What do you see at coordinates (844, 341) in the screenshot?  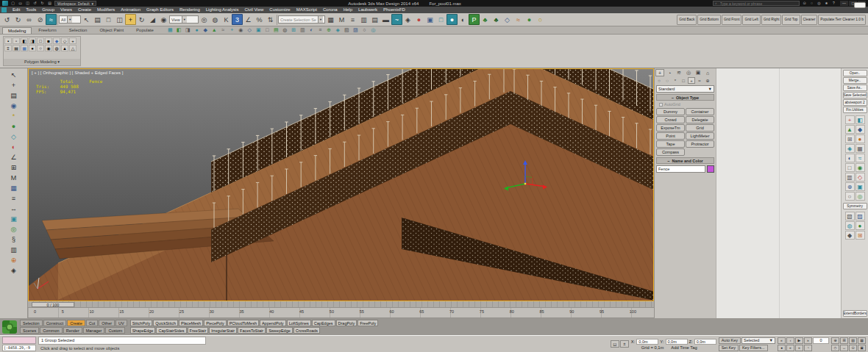 I see `zoom-all-icon: ⊞` at bounding box center [844, 341].